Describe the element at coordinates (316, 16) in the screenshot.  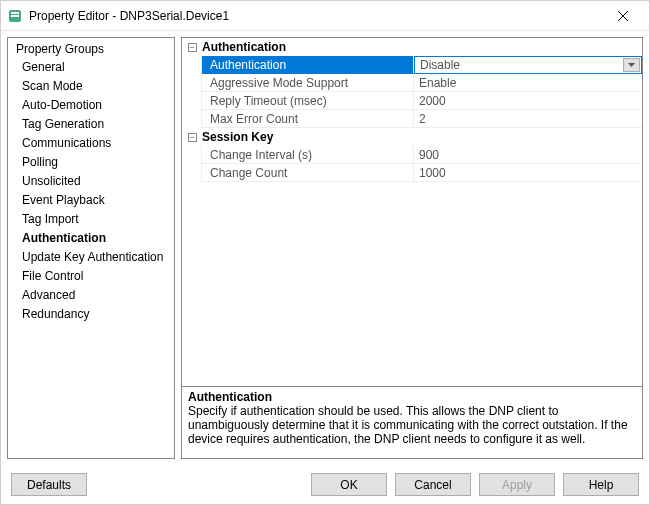
I see `window-title: Property Editor - DNP3Serial.Device1` at that location.